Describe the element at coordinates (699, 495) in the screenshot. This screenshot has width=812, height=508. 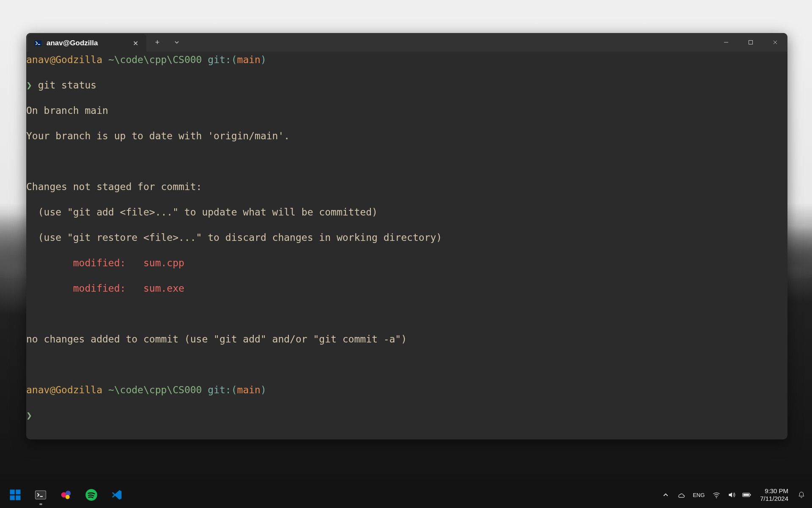
I see `tray-language-icon: ENG` at that location.